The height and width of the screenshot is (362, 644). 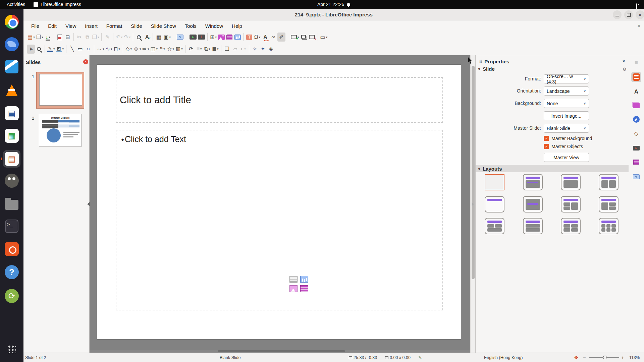 What do you see at coordinates (473, 204) in the screenshot?
I see `panel-splitter-handle-right` at bounding box center [473, 204].